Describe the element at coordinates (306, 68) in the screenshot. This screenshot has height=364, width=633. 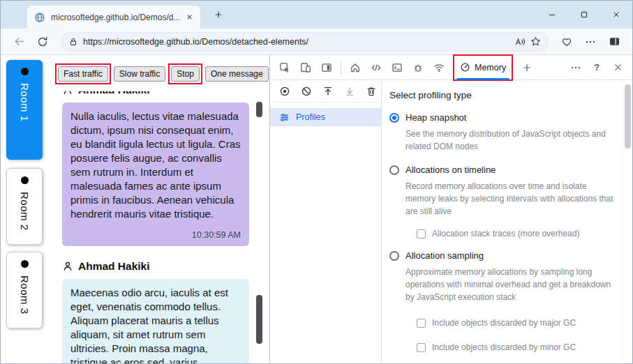
I see `device-emulation-button` at that location.